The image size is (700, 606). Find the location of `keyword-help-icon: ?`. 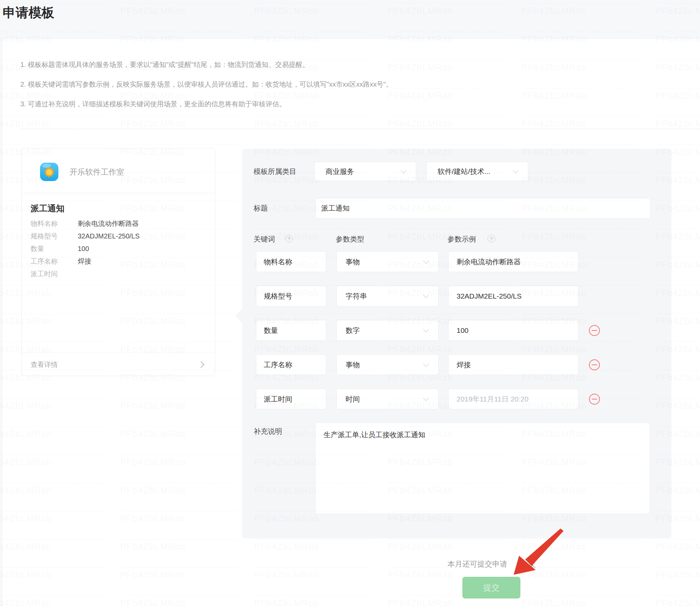

keyword-help-icon: ? is located at coordinates (289, 238).